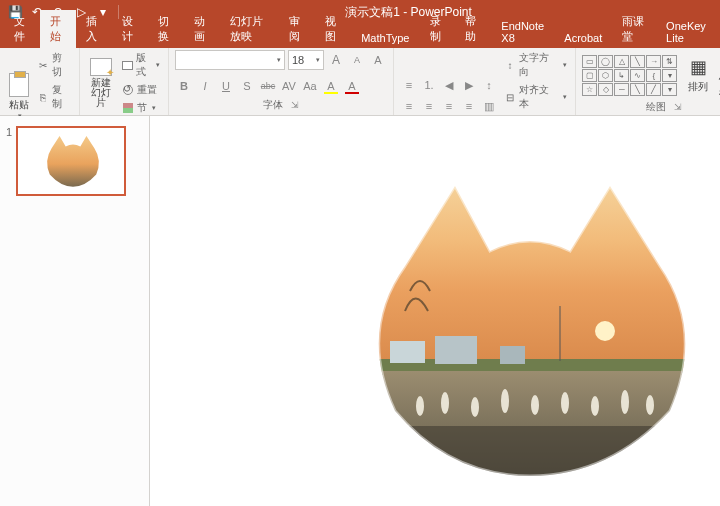 The height and width of the screenshot is (506, 720). What do you see at coordinates (606, 76) in the screenshot?
I see `shape-hexagon: ⬡` at bounding box center [606, 76].